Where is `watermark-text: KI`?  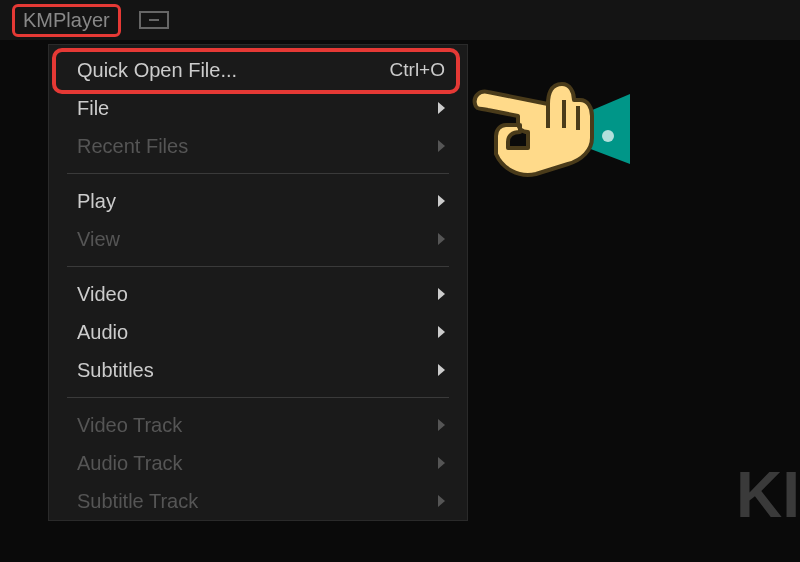
watermark-text: KI is located at coordinates (768, 495).